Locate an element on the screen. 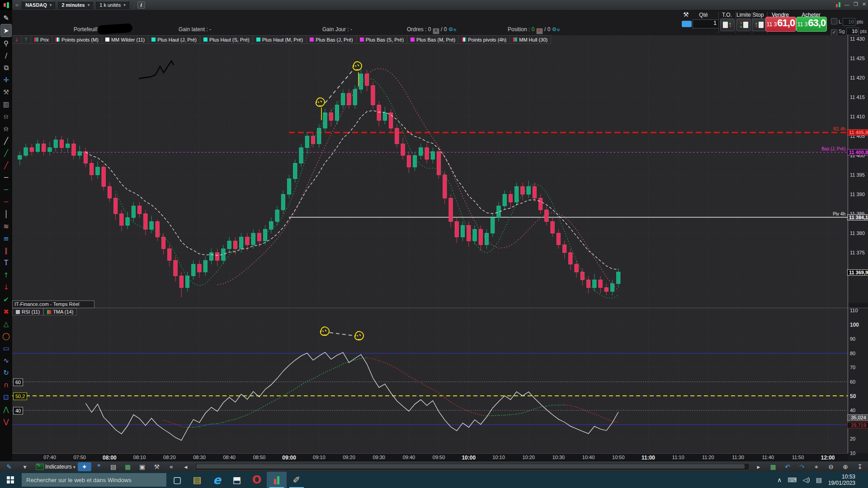 This screenshot has width=868, height=488. dock-panel-icon: ↧ is located at coordinates (860, 467).